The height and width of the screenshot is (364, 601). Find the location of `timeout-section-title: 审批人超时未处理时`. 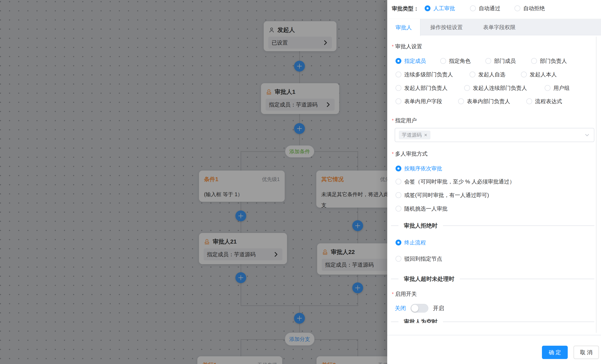

timeout-section-title: 审批人超时未处理时 is located at coordinates (429, 279).